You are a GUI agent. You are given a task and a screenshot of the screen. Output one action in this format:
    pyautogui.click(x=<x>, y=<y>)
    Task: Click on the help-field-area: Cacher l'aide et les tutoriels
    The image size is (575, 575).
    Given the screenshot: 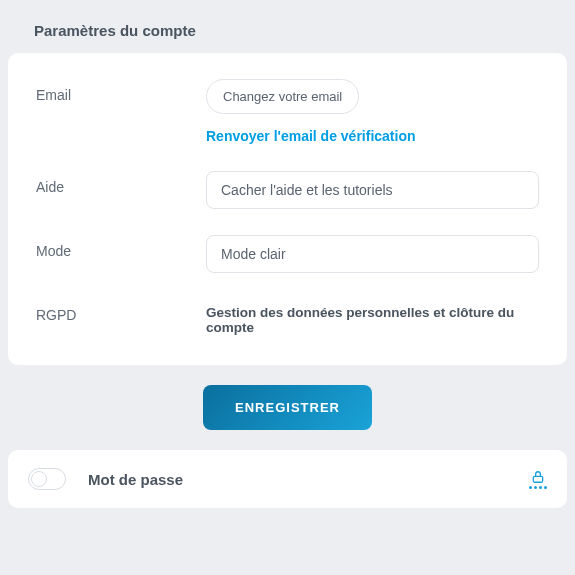 What is the action you would take?
    pyautogui.click(x=378, y=190)
    